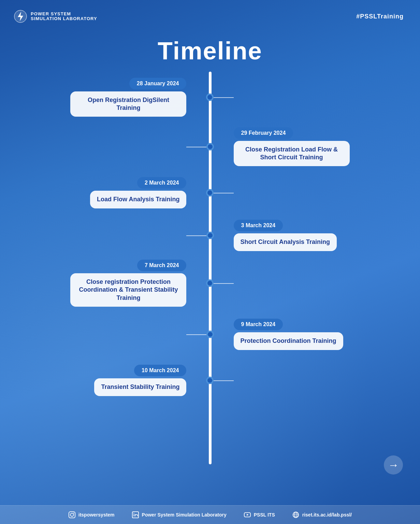 This screenshot has width=420, height=524. Describe the element at coordinates (160, 370) in the screenshot. I see `date-7: 10 March 2024` at that location.